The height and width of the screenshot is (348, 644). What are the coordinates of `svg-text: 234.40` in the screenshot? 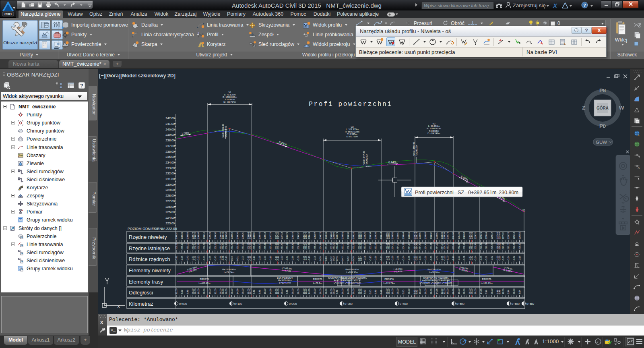 It's located at (416, 246).